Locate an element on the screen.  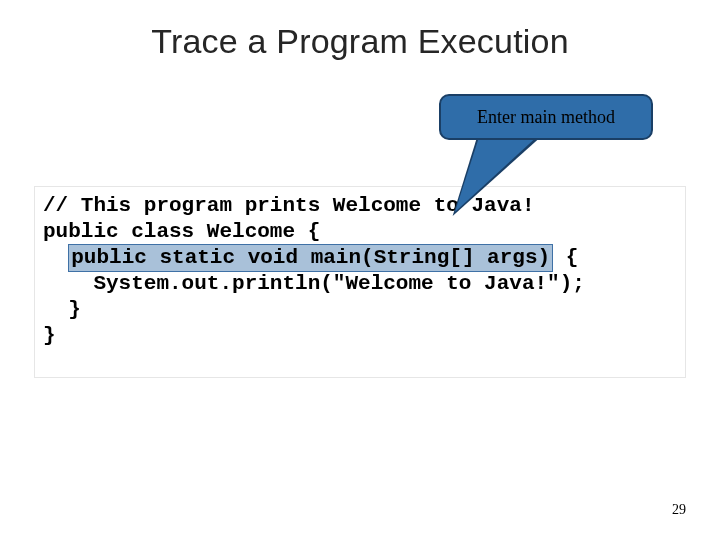
code-line: public class Welcome { is located at coordinates (360, 232).